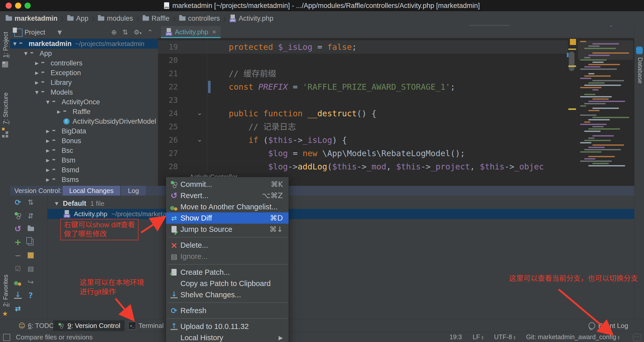 The width and height of the screenshot is (644, 342). What do you see at coordinates (84, 63) in the screenshot?
I see `tree-item-controllers: ▶controllers` at bounding box center [84, 63].